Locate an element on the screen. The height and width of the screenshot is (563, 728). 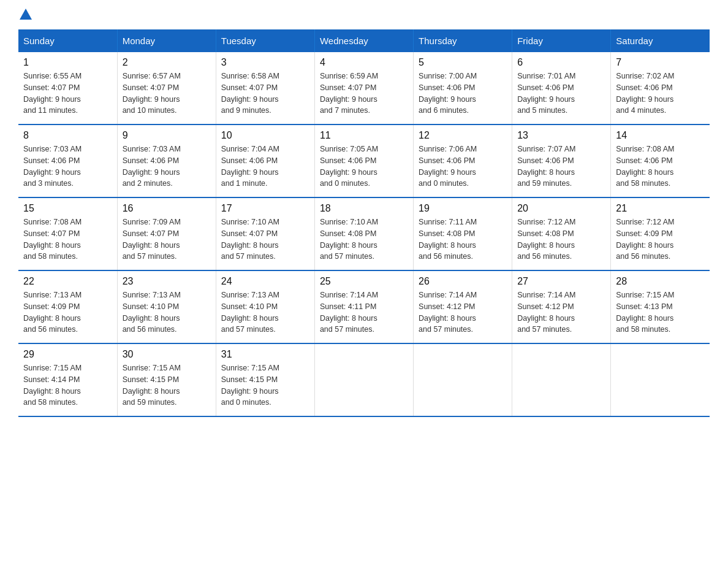
day-number: 26 is located at coordinates (463, 282).